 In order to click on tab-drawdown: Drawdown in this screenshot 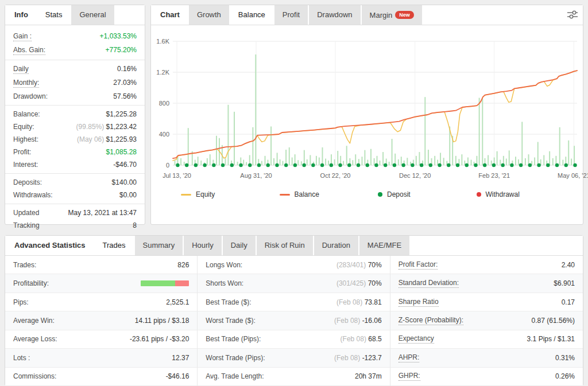, I will do `click(334, 15)`.